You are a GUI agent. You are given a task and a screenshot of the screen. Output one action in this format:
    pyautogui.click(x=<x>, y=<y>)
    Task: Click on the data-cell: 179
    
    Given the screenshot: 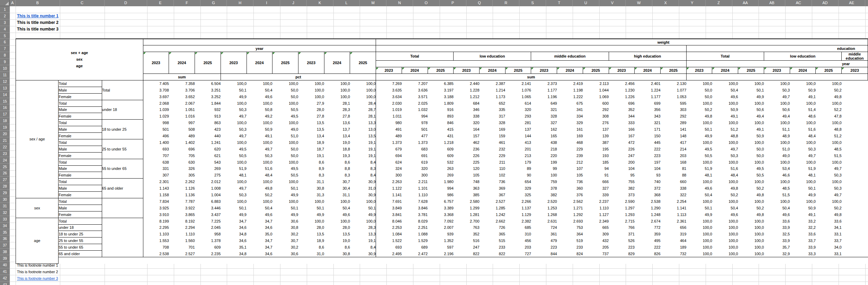 What is the action you would take?
    pyautogui.click(x=518, y=162)
    